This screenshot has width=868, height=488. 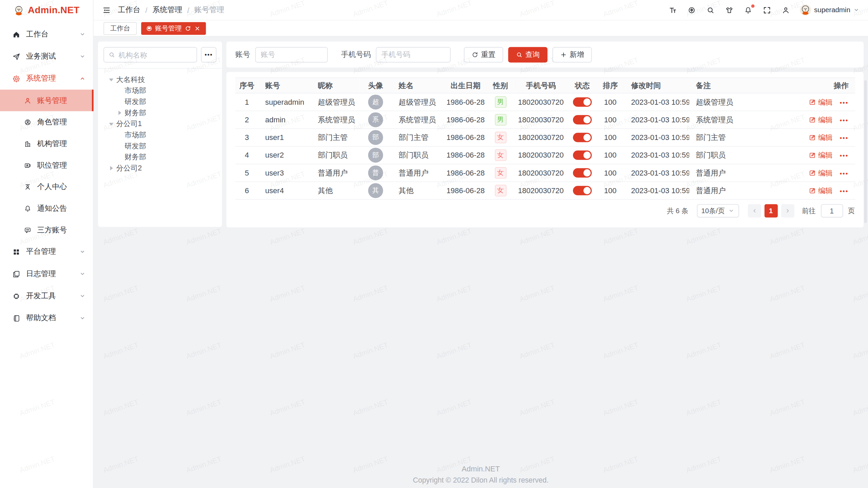 What do you see at coordinates (748, 120) in the screenshot?
I see `cell-remark: 系统管理员` at bounding box center [748, 120].